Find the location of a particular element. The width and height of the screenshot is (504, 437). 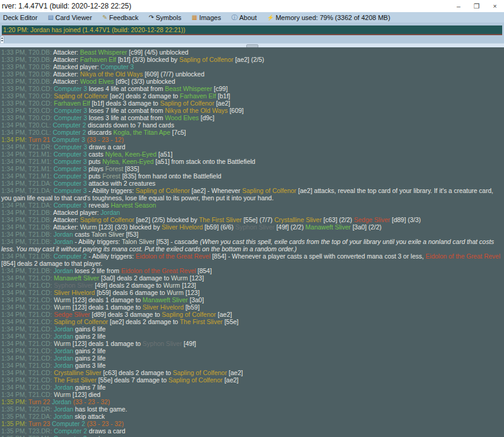

log-entry: 1:35 PM: Turn 23 Computer 2 (33 - 23 - 3… is located at coordinates (252, 424).